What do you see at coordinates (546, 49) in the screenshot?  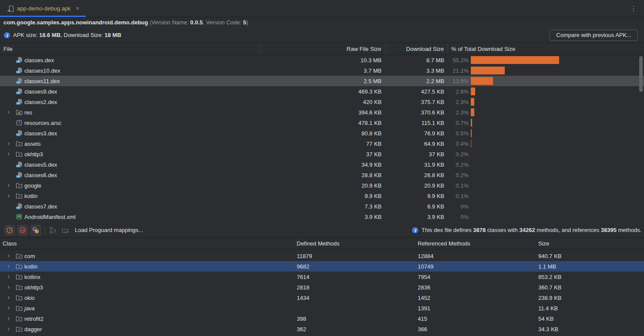 I see `column-header-pct-of-total: % of Total Download Size` at bounding box center [546, 49].